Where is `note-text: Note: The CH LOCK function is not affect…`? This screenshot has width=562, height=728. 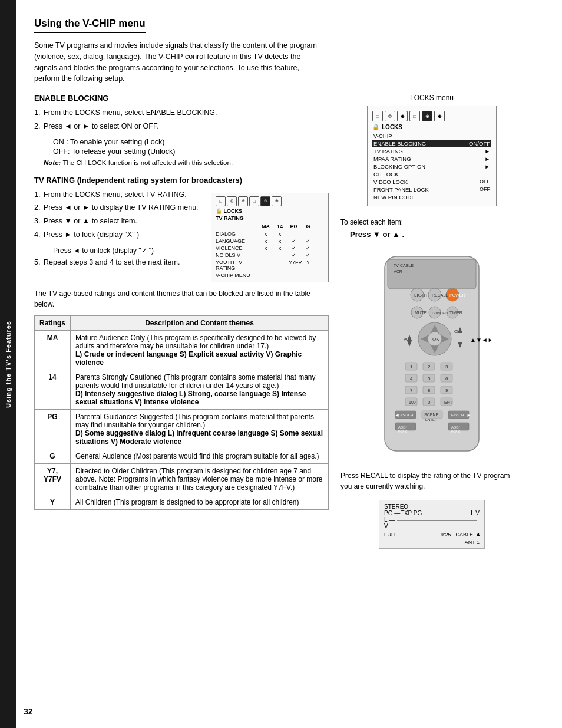
note-text: Note: The CH LOCK function is not affect… is located at coordinates (186, 163).